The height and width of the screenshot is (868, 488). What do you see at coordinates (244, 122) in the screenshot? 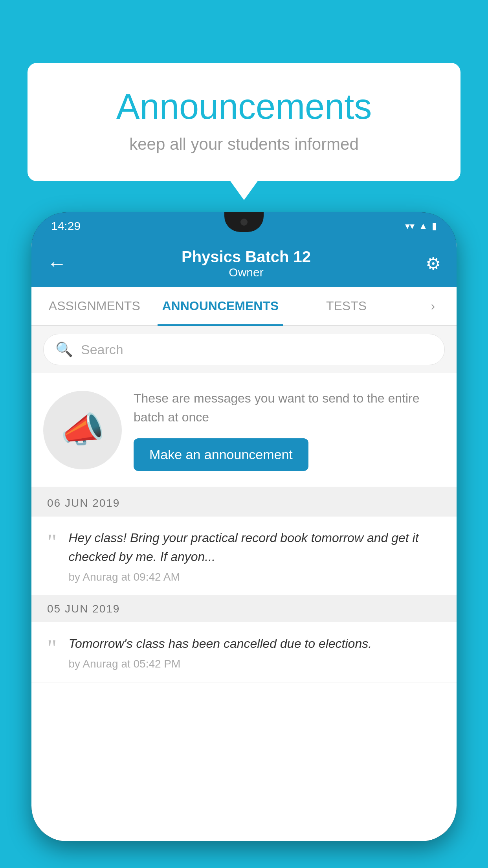
I see `speech-bubble-container: Announcements keep all your students inf…` at bounding box center [244, 122].